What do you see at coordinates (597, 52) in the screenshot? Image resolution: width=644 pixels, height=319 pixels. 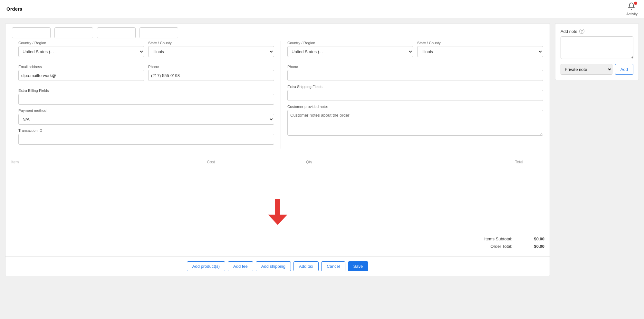 I see `sidebar-card: Add note ? Private note Note to customer…` at bounding box center [597, 52].